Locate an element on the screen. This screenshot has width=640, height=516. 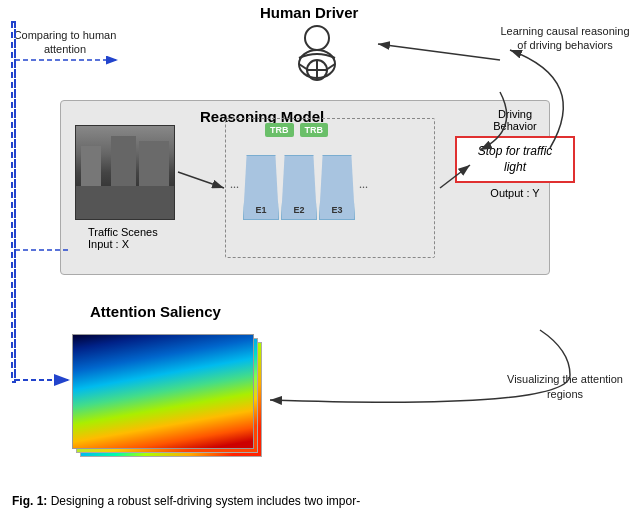
trb-box-1: TRB is located at coordinates (280, 130).